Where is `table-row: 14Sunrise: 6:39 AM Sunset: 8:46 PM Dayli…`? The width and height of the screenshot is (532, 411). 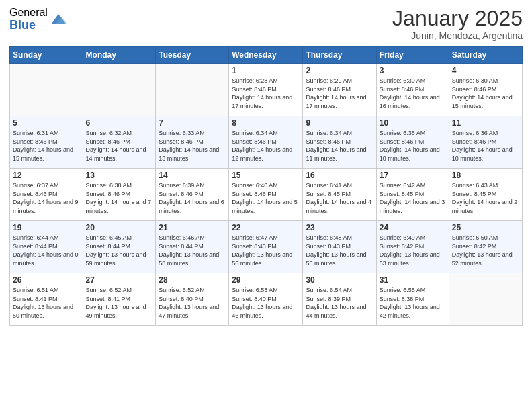
table-row: 14Sunrise: 6:39 AM Sunset: 8:46 PM Dayli… is located at coordinates (192, 195).